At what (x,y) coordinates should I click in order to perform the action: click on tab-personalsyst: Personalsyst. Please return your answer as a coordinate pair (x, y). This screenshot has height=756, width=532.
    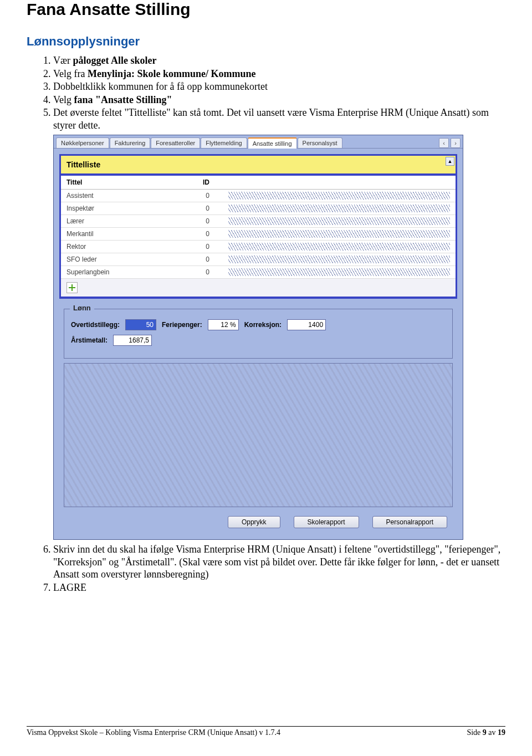
    Looking at the image, I should click on (320, 143).